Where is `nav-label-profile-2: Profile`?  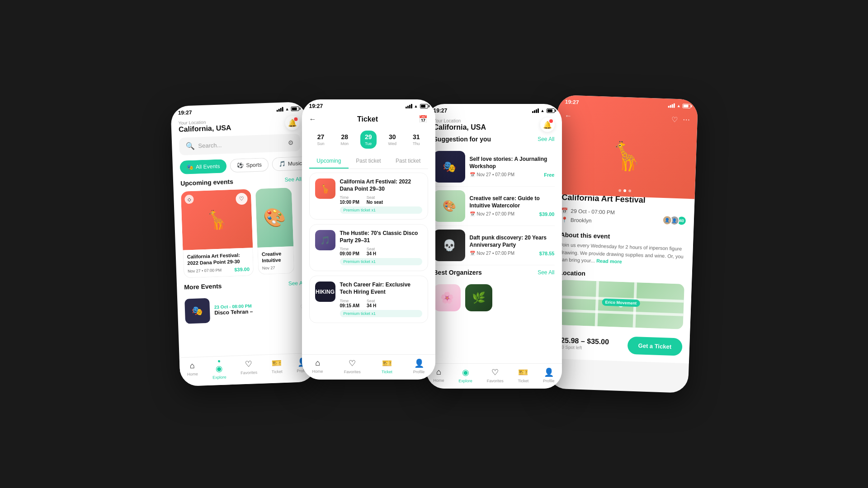
nav-label-profile-2: Profile is located at coordinates (419, 372).